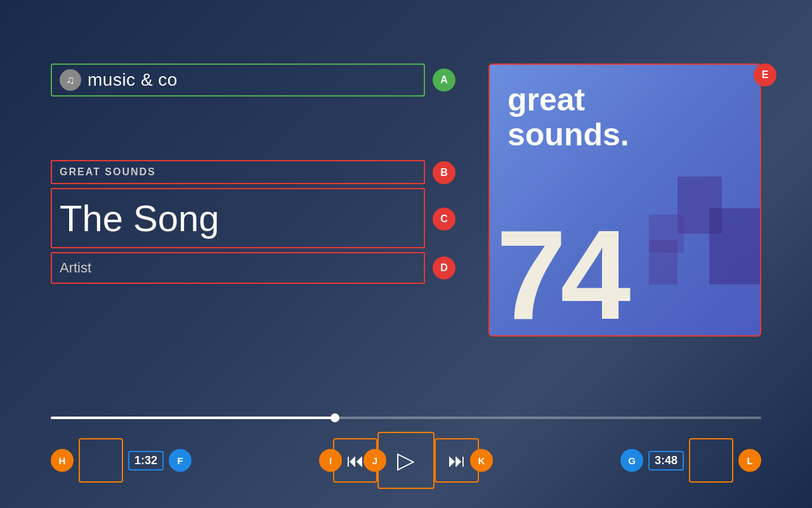  What do you see at coordinates (254, 80) in the screenshot?
I see `app-name-row: ♫ music & co A` at bounding box center [254, 80].